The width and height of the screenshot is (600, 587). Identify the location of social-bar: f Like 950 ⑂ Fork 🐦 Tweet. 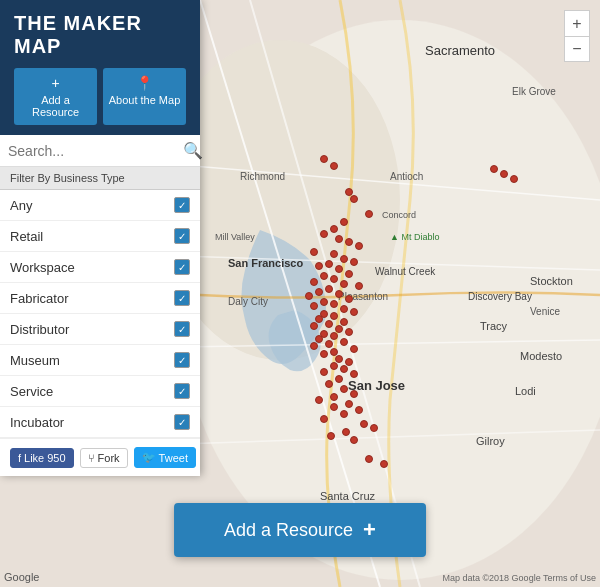
(100, 457).